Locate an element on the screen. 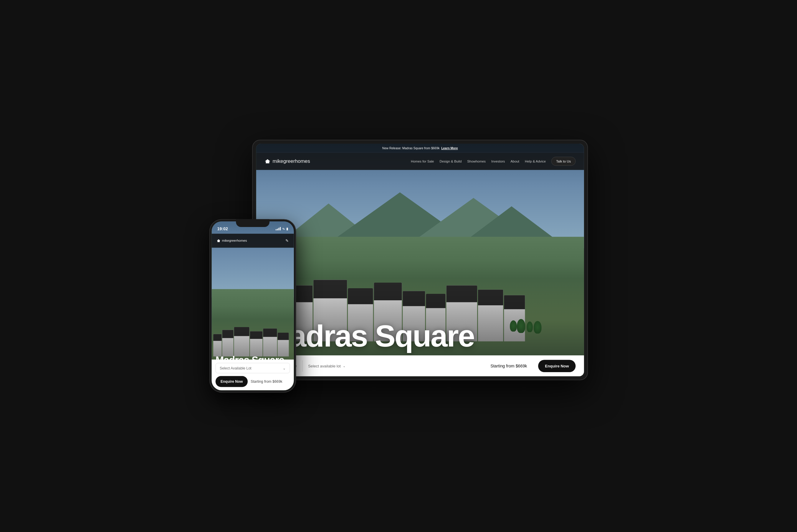 This screenshot has width=797, height=532. wifi-icon: ∿ is located at coordinates (283, 229).